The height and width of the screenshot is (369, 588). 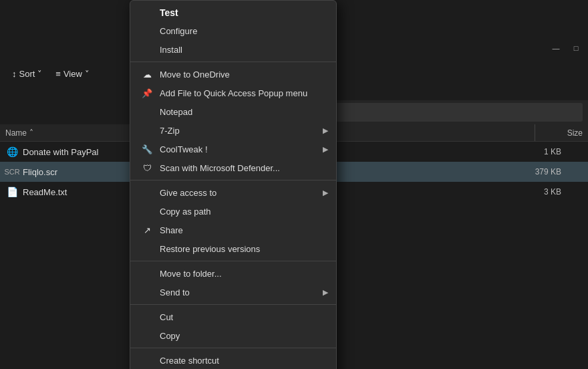 What do you see at coordinates (169, 13) in the screenshot?
I see `menu-label-test: Test` at bounding box center [169, 13].